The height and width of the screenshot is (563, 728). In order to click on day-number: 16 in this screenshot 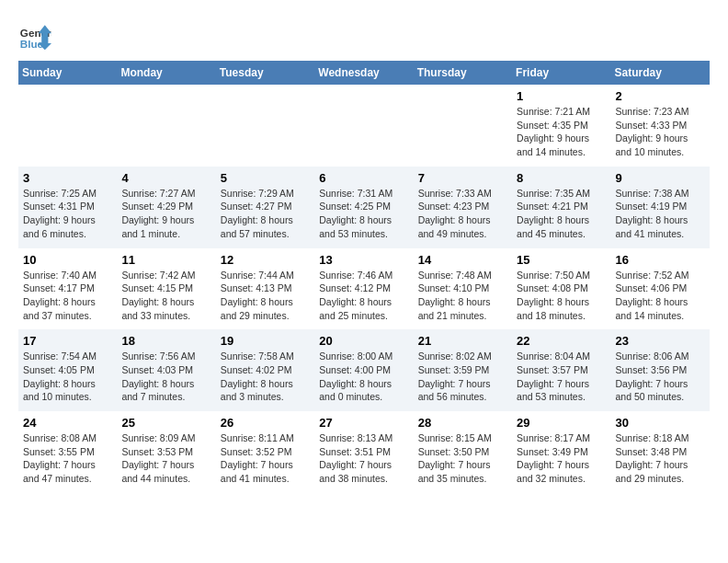, I will do `click(660, 259)`.